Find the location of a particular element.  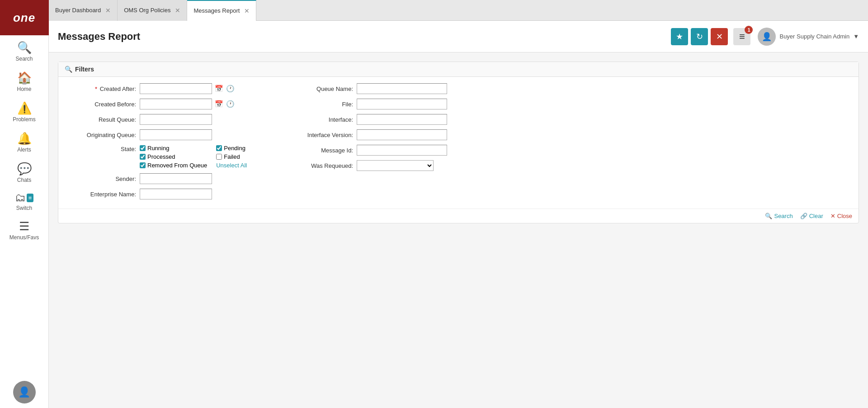

filter-col-right: Queue Name: File: is located at coordinates (567, 127).